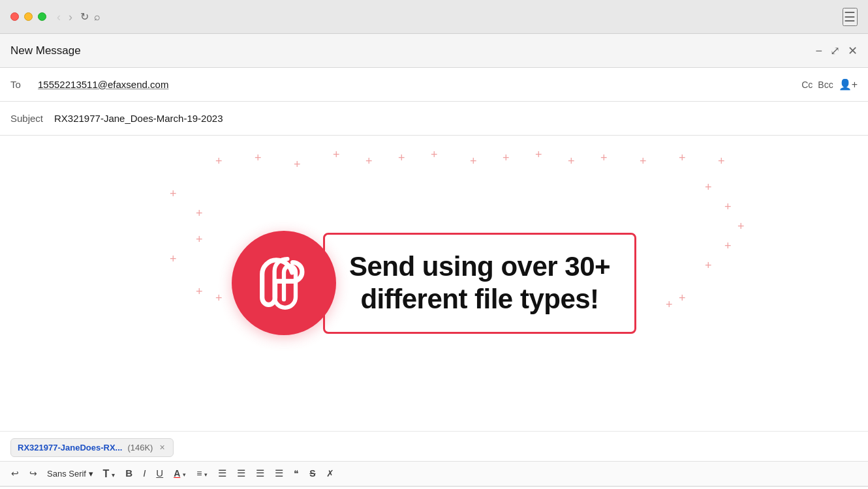  What do you see at coordinates (222, 473) in the screenshot?
I see `ordered-list-button: ☰` at bounding box center [222, 473].